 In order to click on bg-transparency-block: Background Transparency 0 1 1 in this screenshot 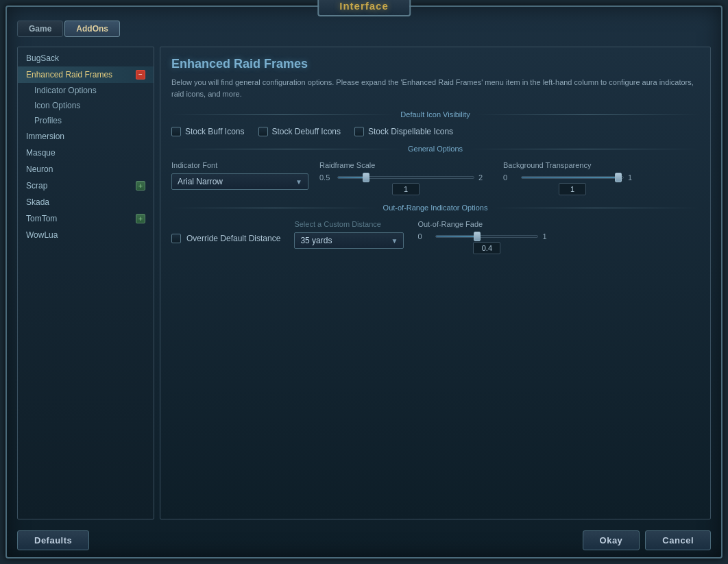, I will do `click(572, 178)`.